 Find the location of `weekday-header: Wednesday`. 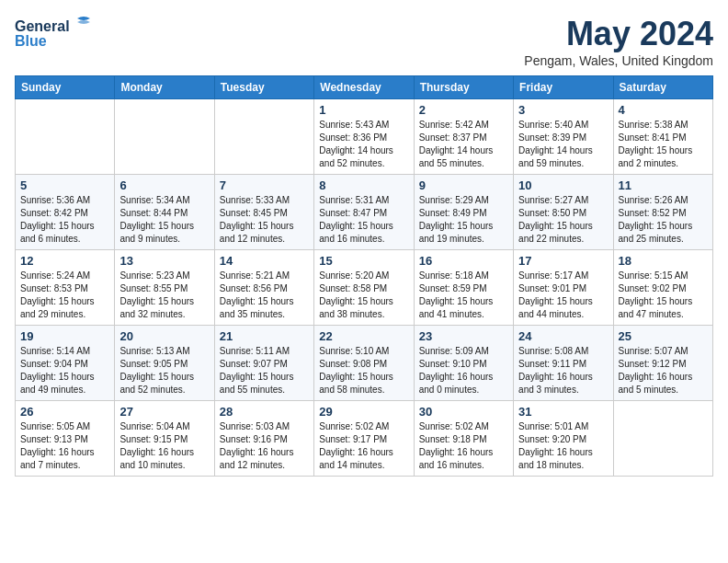

weekday-header: Wednesday is located at coordinates (364, 88).